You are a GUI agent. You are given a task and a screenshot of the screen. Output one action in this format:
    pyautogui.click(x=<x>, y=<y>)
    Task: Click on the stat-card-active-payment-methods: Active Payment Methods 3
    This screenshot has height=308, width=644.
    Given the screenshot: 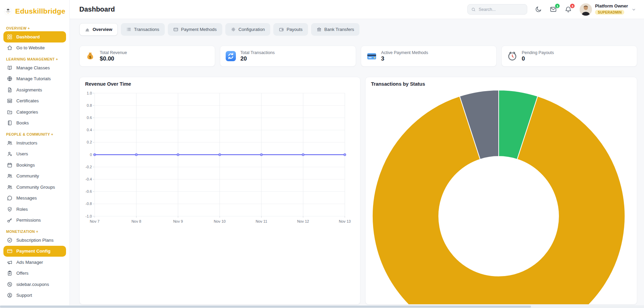 What is the action you would take?
    pyautogui.click(x=429, y=56)
    